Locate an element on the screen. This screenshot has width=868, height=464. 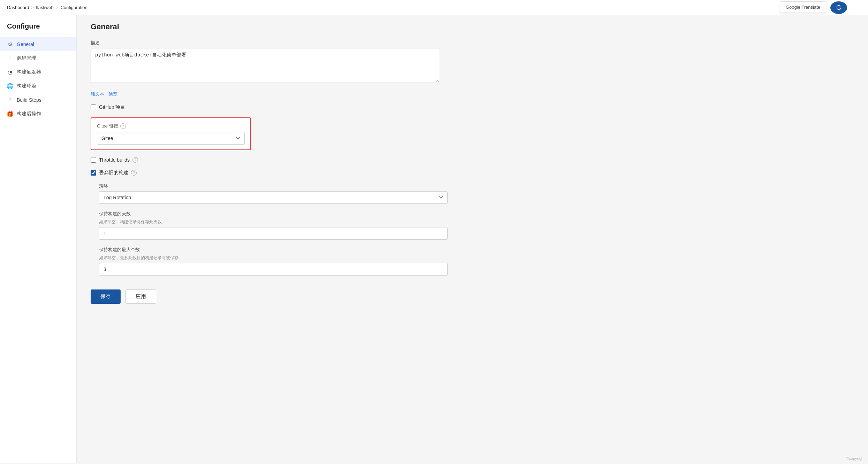
breadcrumb-sep-1: > is located at coordinates (33, 8).